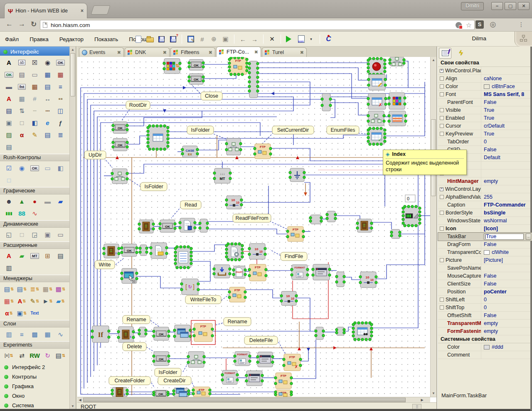 This screenshot has height=411, width=532. I want to click on palette-icon: ▨, so click(9, 135).